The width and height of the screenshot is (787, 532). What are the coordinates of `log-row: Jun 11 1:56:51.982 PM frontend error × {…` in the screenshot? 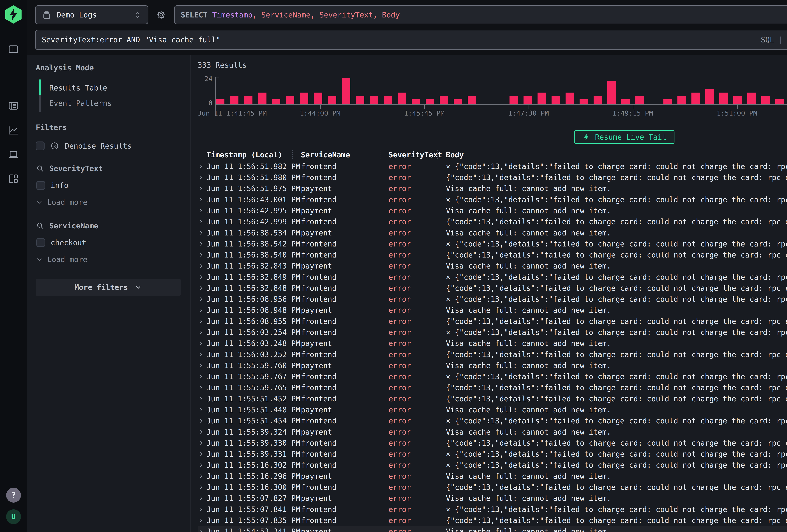 It's located at (492, 167).